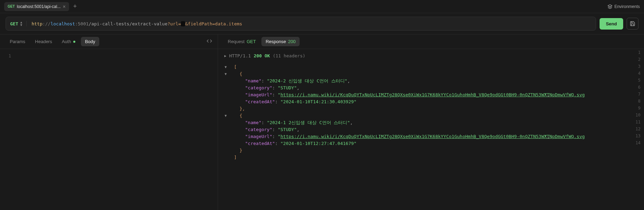  I want to click on code-icon, so click(209, 42).